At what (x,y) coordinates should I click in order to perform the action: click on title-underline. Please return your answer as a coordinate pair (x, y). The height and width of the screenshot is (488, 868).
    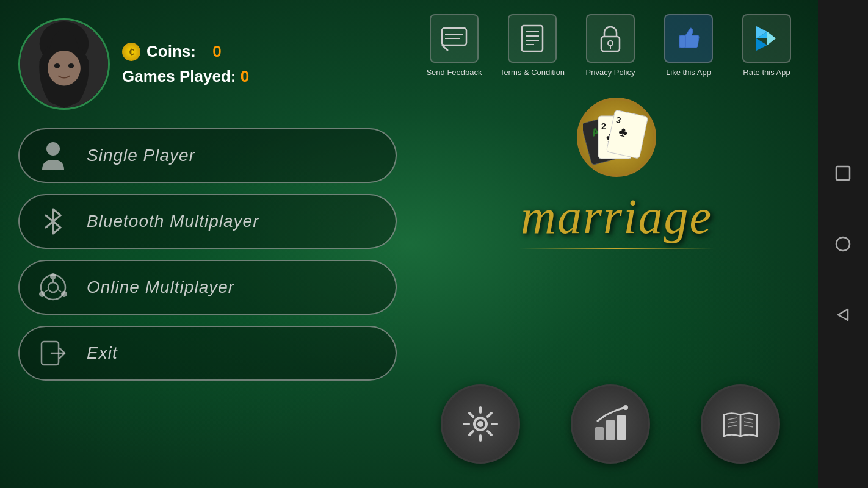
    Looking at the image, I should click on (617, 248).